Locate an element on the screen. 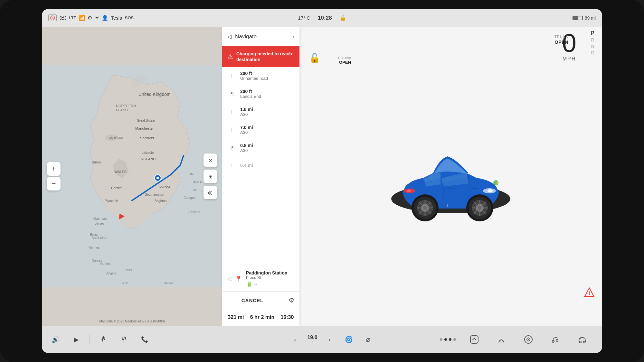 The height and width of the screenshot is (362, 644). nav-settings-button: ⚙ is located at coordinates (291, 300).